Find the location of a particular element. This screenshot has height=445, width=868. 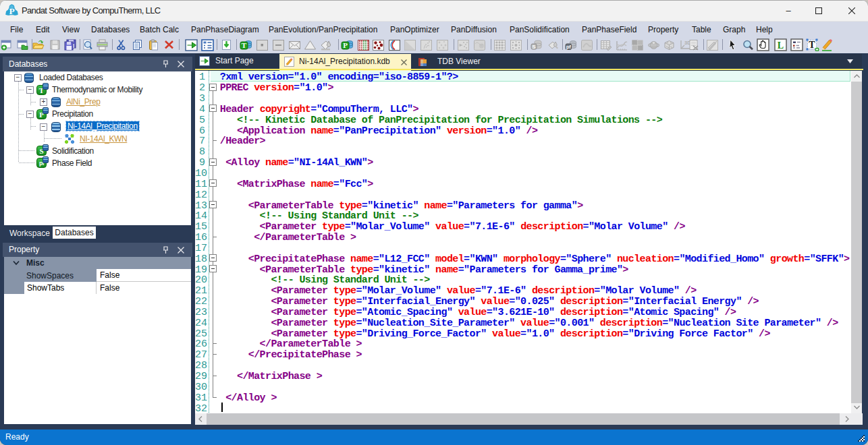

svg-text: L is located at coordinates (780, 46).